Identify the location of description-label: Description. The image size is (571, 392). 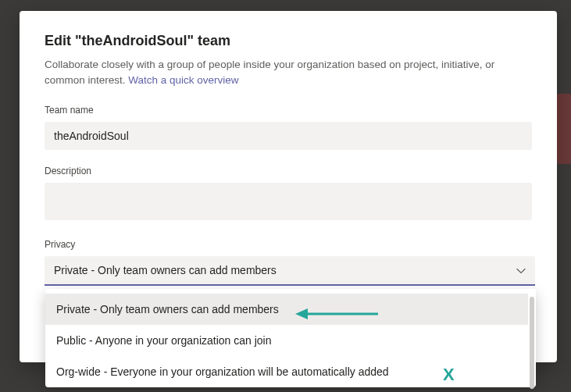
(288, 171).